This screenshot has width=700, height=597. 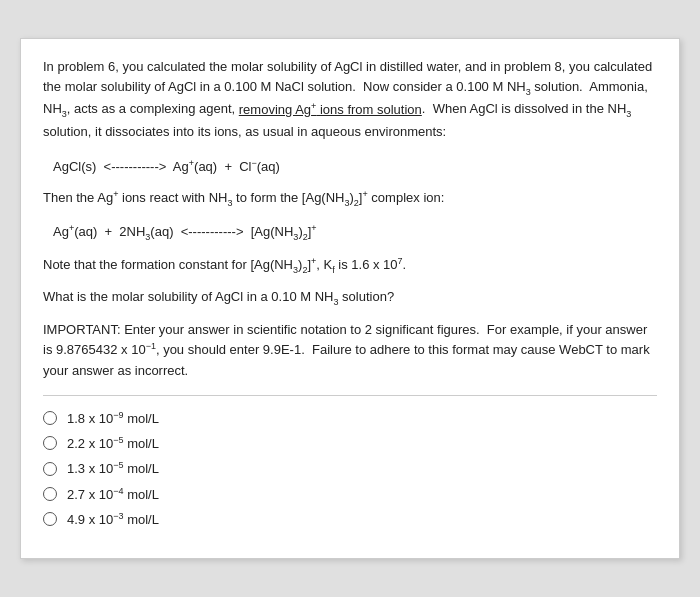 What do you see at coordinates (113, 468) in the screenshot?
I see `option-3-label: 1.3 x 10−5 mol/L` at bounding box center [113, 468].